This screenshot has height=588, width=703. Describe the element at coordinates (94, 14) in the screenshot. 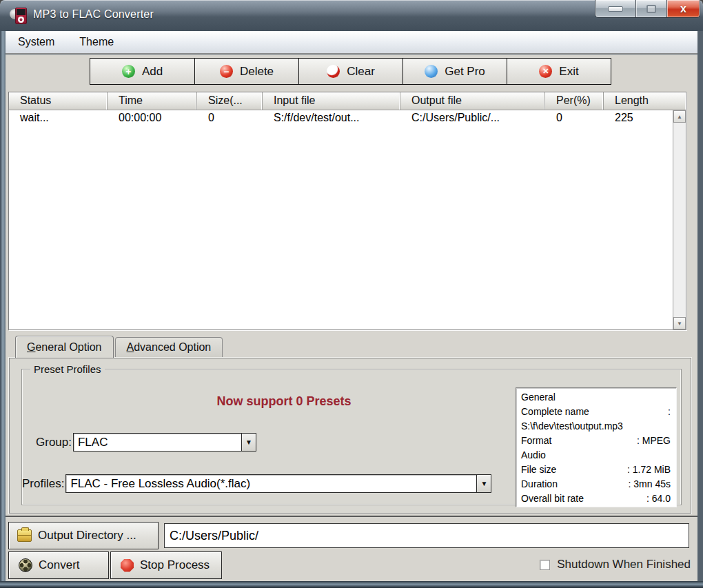

I see `window-title: MP3 to FLAC Converter` at that location.